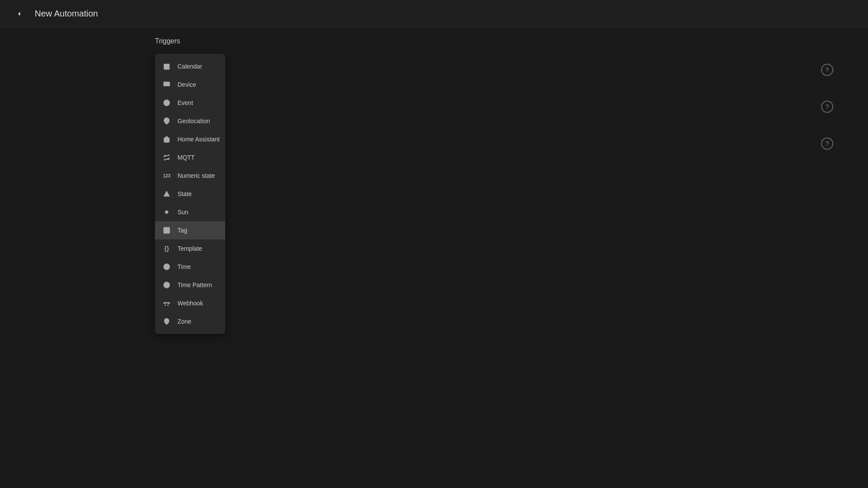  What do you see at coordinates (190, 121) in the screenshot?
I see `menu-item-geolocation: Geolocation` at bounding box center [190, 121].